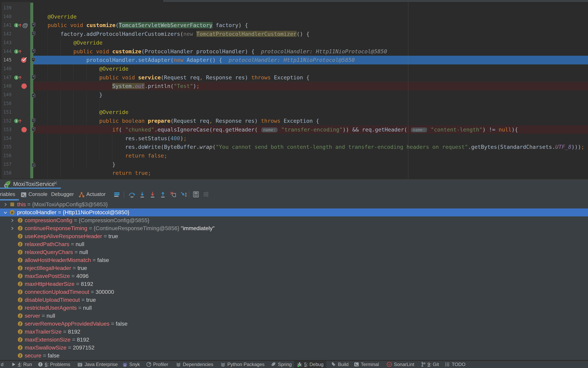 This screenshot has width=588, height=368. What do you see at coordinates (96, 195) in the screenshot?
I see `tab-actuator: Actuator` at bounding box center [96, 195].